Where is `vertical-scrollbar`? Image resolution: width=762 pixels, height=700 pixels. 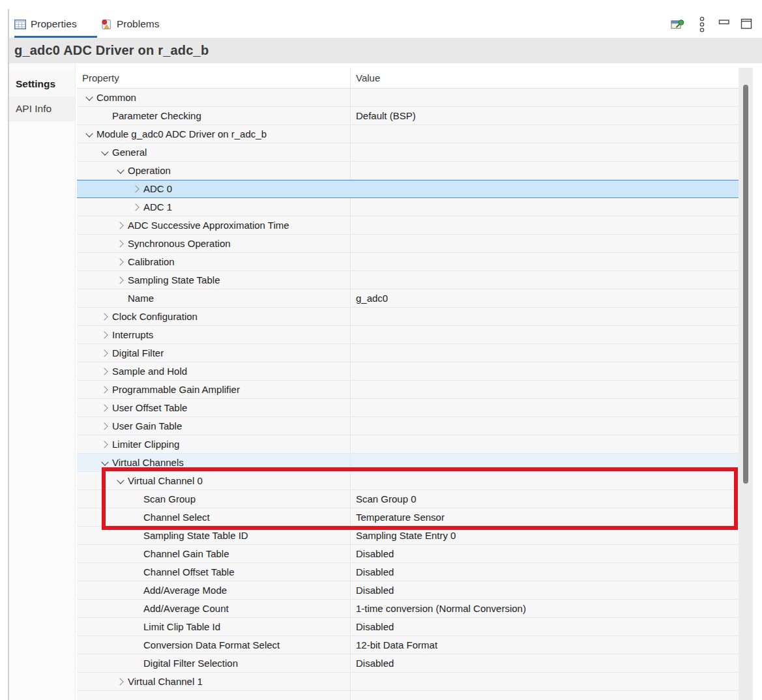
vertical-scrollbar is located at coordinates (746, 384).